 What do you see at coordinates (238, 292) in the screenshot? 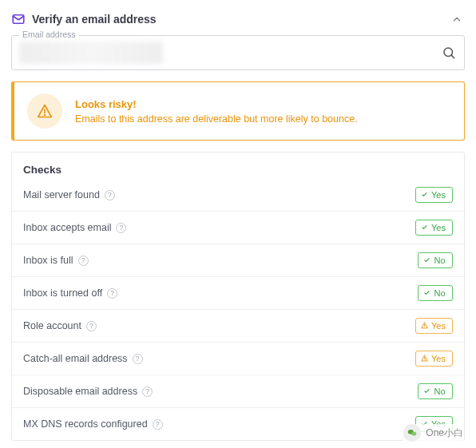
I see `check-row: Inbox is turned off?No` at bounding box center [238, 292].